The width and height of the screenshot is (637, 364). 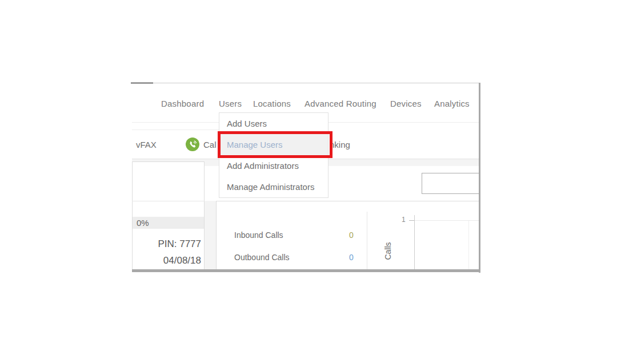 What do you see at coordinates (272, 104) in the screenshot?
I see `nav-item-locations: Locations` at bounding box center [272, 104].